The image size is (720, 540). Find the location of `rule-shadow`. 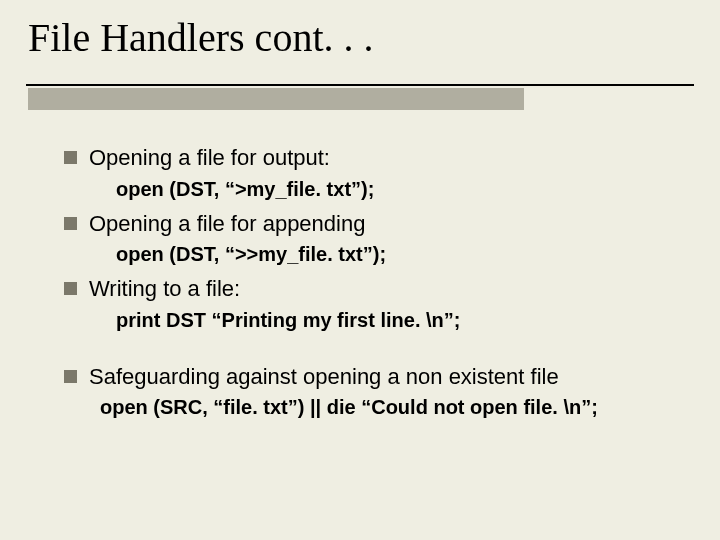

rule-shadow is located at coordinates (276, 99).